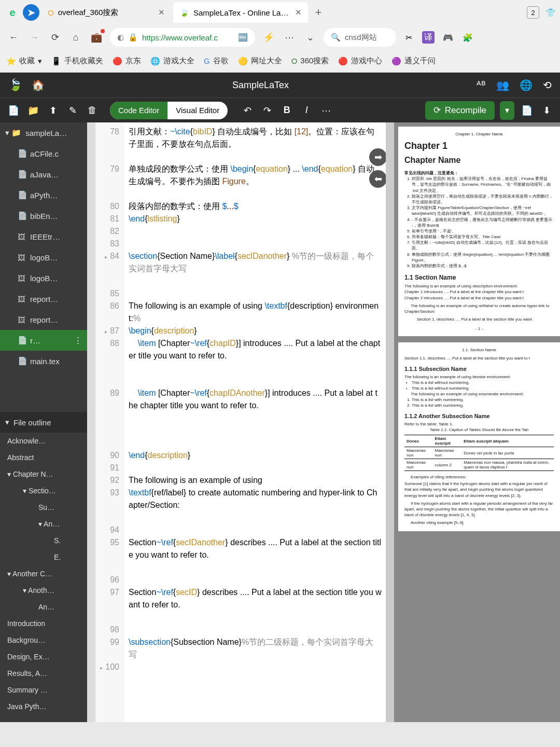 Image resolution: width=560 pixels, height=747 pixels. What do you see at coordinates (468, 37) in the screenshot?
I see `puzzle-icon: 🧩` at bounding box center [468, 37].